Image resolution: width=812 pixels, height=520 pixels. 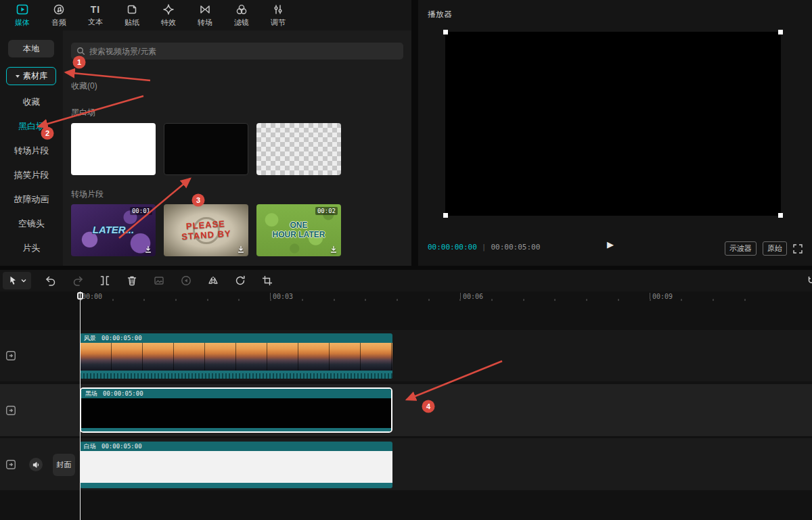 What do you see at coordinates (92, 296) in the screenshot?
I see `ruler-mark: 00:00` at bounding box center [92, 296].